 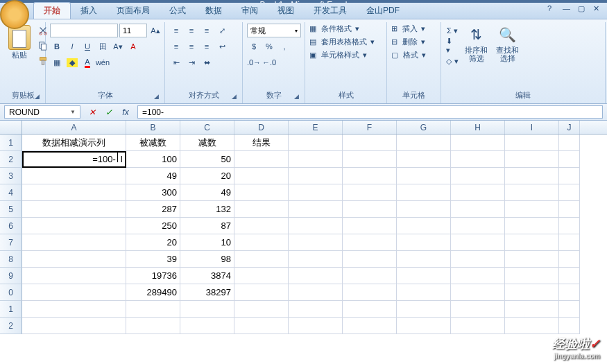 What do you see at coordinates (207, 209) in the screenshot?
I see `cell: 132` at bounding box center [207, 209].